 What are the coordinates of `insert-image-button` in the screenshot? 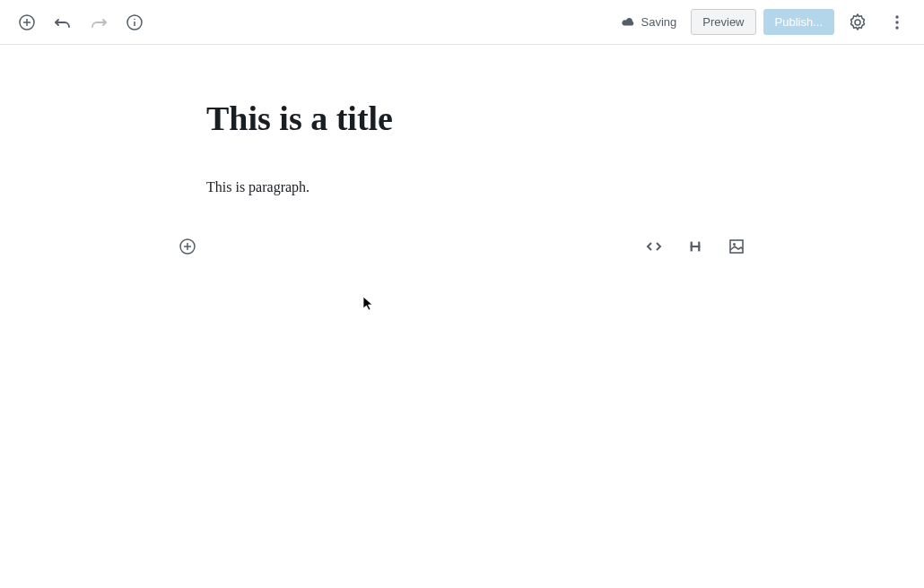 It's located at (737, 246).